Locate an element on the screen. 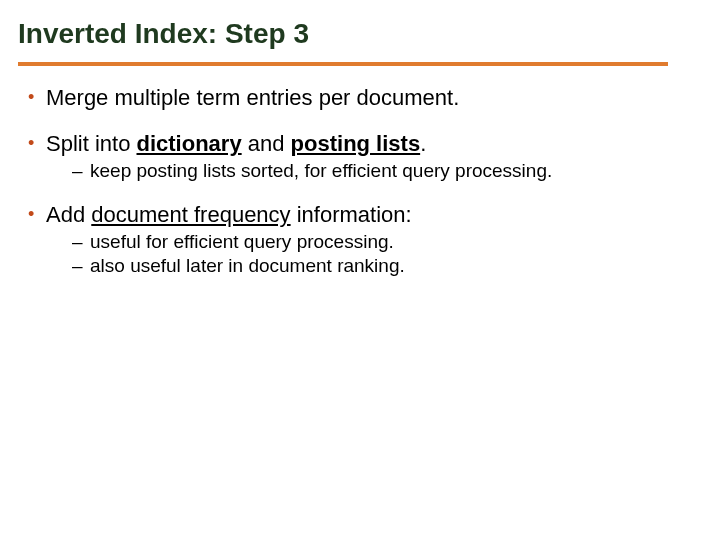 The height and width of the screenshot is (540, 720). emphasis-document-frequency: document frequency is located at coordinates (190, 214).